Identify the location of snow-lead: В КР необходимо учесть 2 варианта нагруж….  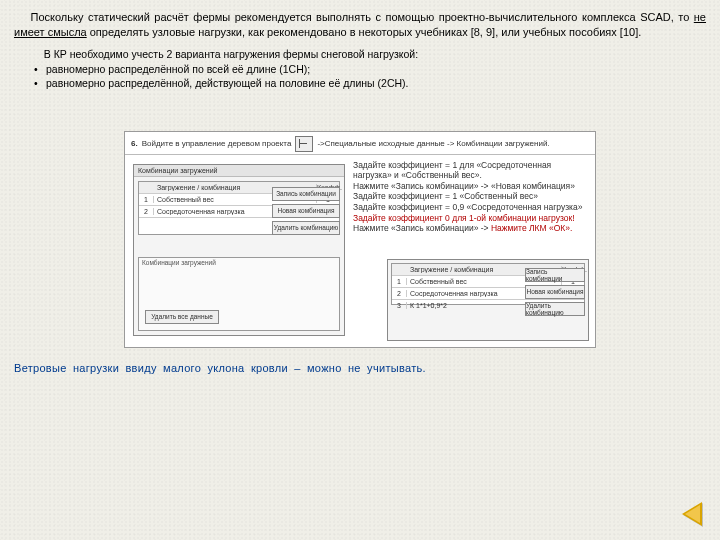
(367, 55).